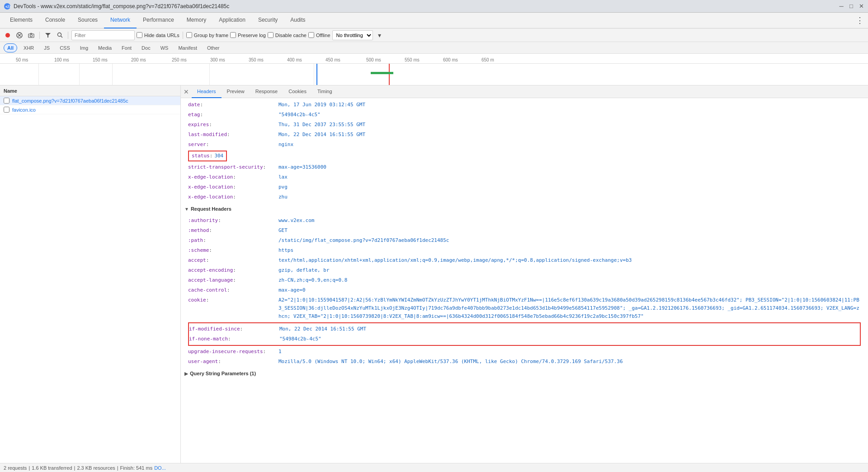  I want to click on req-header-scheme: :scheme: https, so click(524, 250).